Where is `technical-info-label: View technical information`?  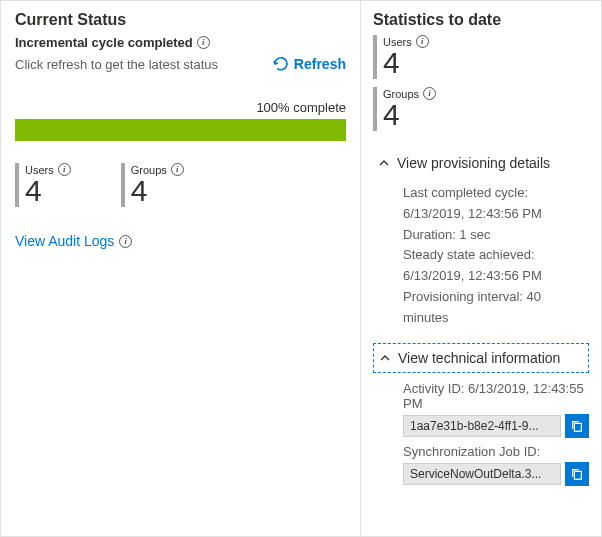 technical-info-label: View technical information is located at coordinates (479, 358).